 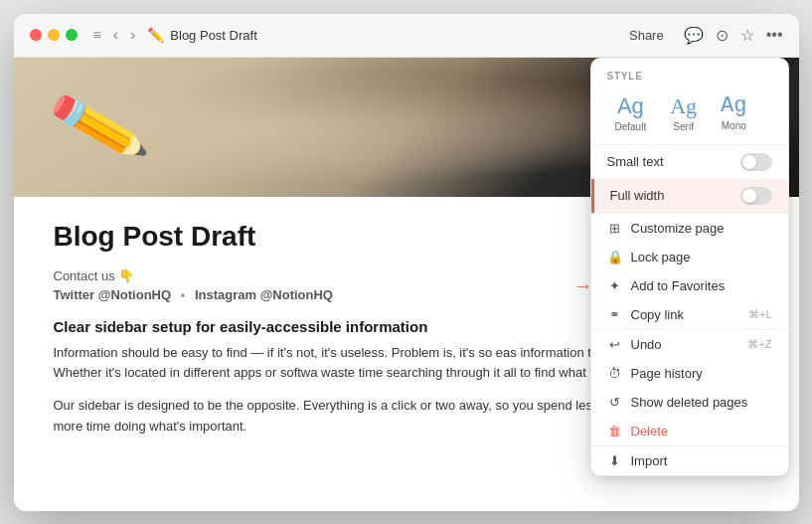 What do you see at coordinates (666, 229) in the screenshot?
I see `customize-page-left: ⊞ Customize page` at bounding box center [666, 229].